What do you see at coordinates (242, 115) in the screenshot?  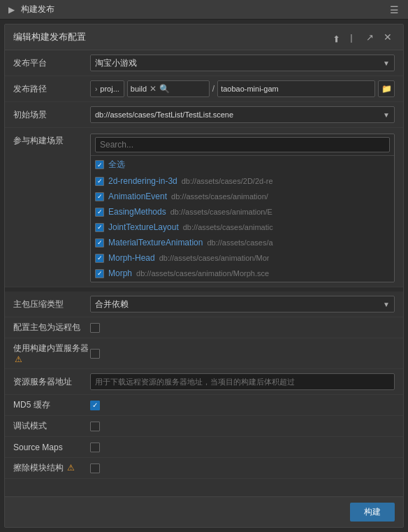 I see `initial-scene-select: db://assets/cases/TestList/TestList.scen…` at bounding box center [242, 115].